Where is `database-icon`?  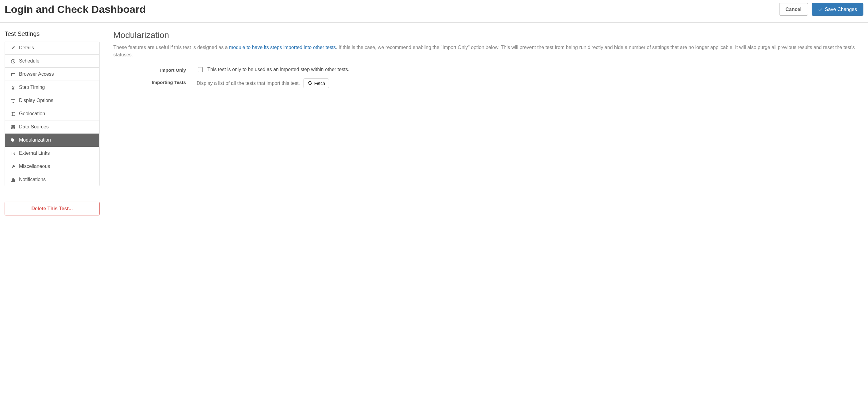
database-icon is located at coordinates (13, 127).